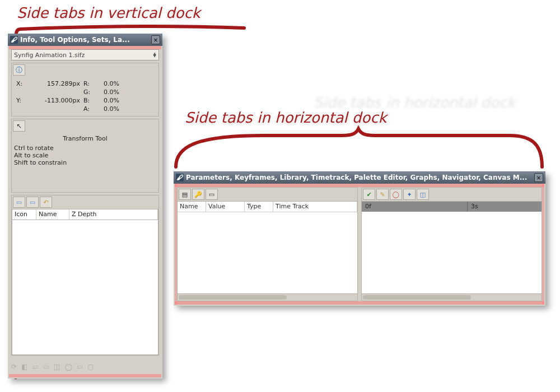 This screenshot has height=392, width=560. I want to click on timetrack-pane: ✔ ✎ ◯ ✦ ◫ 0f 3s, so click(451, 244).